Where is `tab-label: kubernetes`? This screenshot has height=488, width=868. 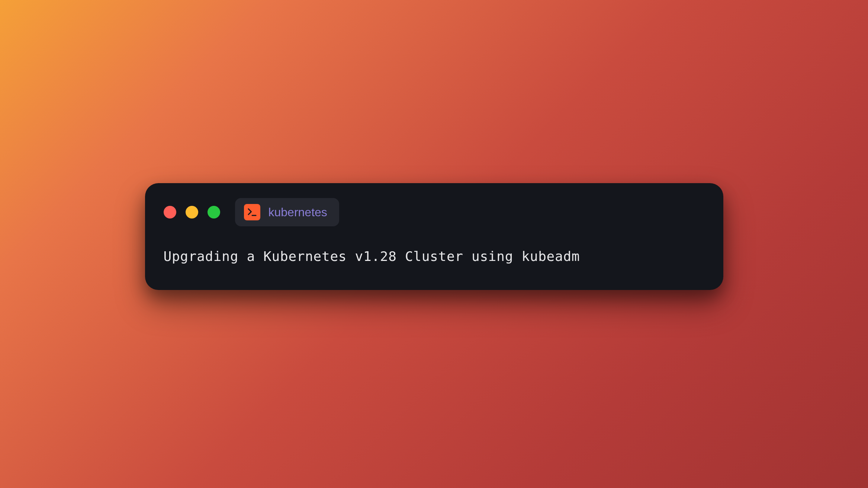
tab-label: kubernetes is located at coordinates (298, 212).